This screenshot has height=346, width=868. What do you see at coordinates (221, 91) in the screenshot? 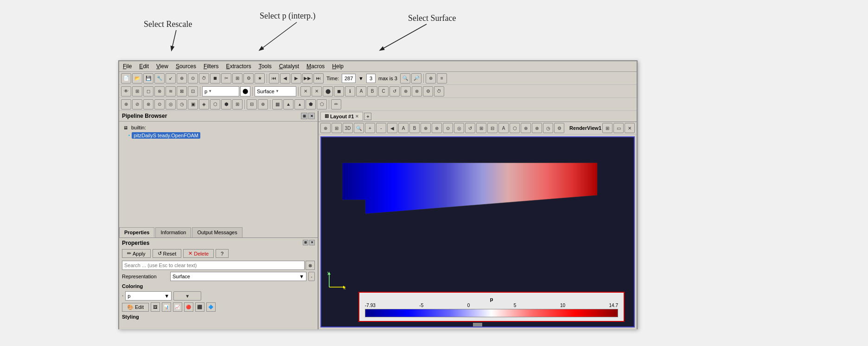
I see `p-interp-dropdown: p ▼` at bounding box center [221, 91].